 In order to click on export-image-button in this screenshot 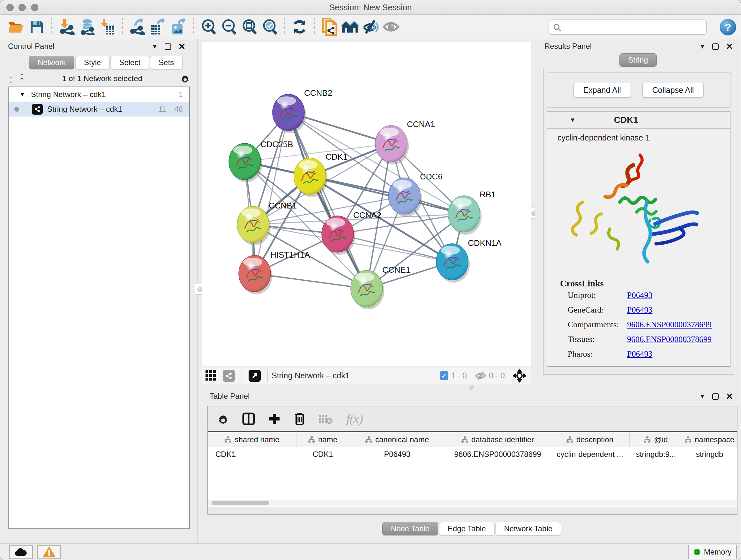, I will do `click(178, 27)`.